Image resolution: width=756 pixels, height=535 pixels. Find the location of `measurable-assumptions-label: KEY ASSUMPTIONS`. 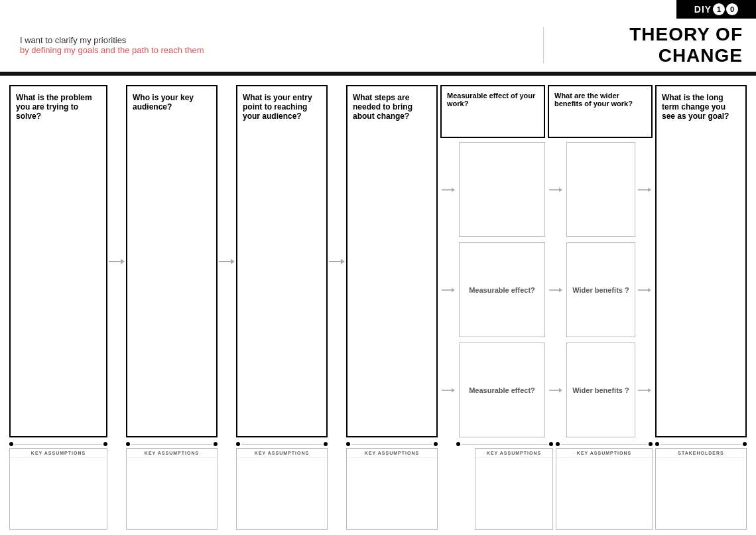

measurable-assumptions-label: KEY ASSUMPTIONS is located at coordinates (514, 453).